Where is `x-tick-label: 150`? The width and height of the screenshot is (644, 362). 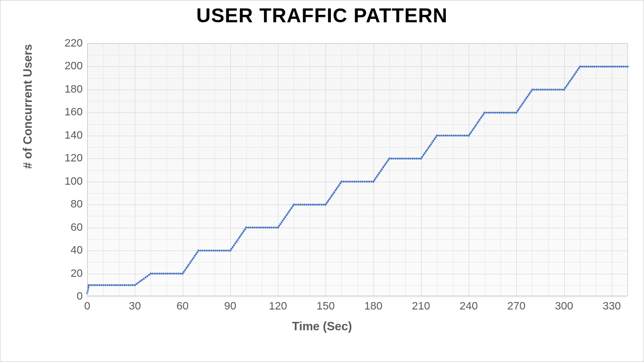 x-tick-label: 150 is located at coordinates (326, 306).